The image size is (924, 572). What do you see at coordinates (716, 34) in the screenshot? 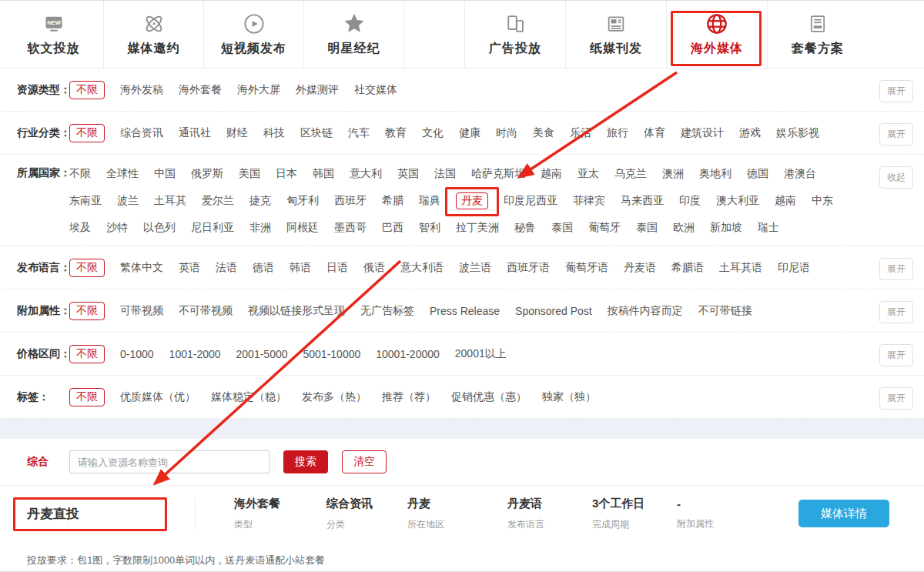
I see `tab-overseas-media: 海外媒体` at bounding box center [716, 34].